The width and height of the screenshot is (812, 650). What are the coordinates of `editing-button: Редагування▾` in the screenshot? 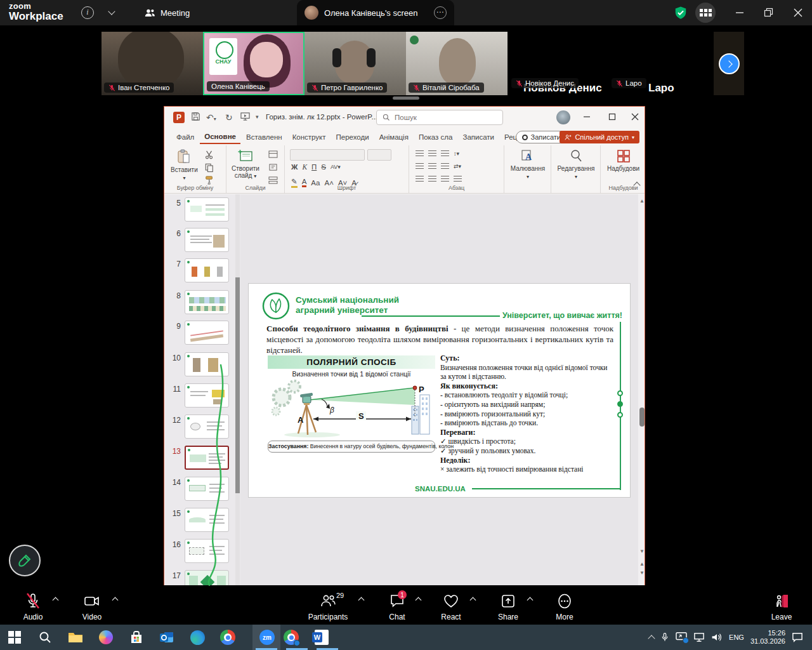 It's located at (576, 164).